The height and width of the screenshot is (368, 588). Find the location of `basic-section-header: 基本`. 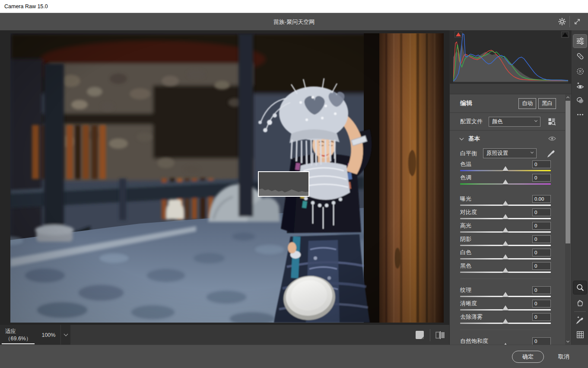

basic-section-header: 基本 is located at coordinates (508, 138).